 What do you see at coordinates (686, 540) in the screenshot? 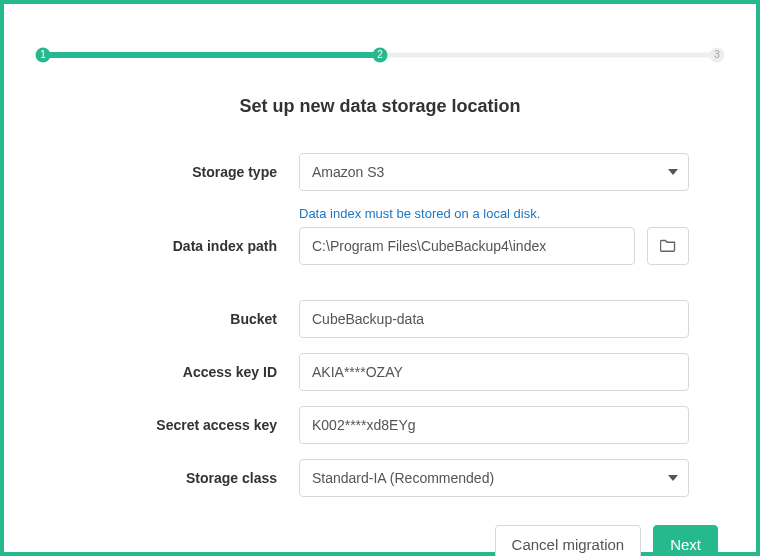
I see `next-button: Next` at bounding box center [686, 540].